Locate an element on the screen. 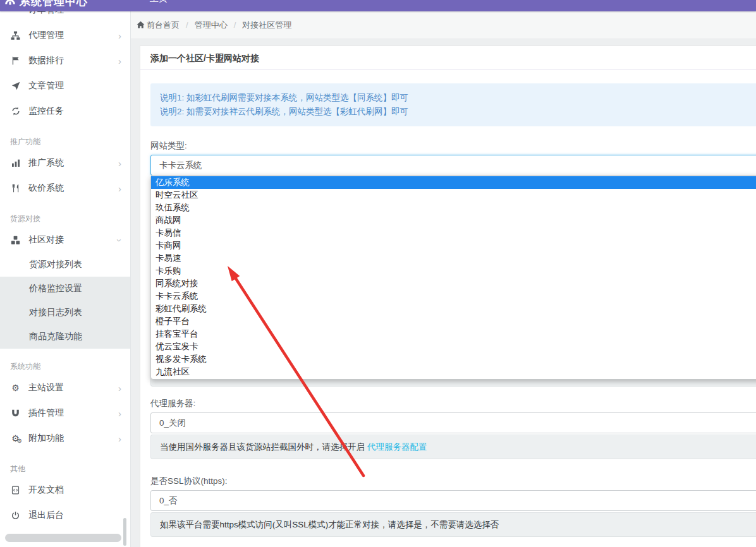 The image size is (756, 547). ssl-help: 如果该平台需要https模式访问(又叫SSL模式)才能正常对接，请选择是，不需要… is located at coordinates (453, 524).